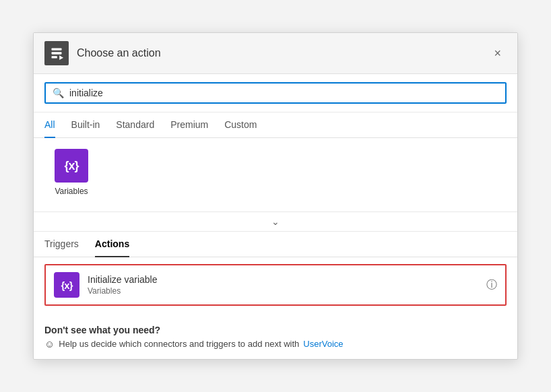  What do you see at coordinates (492, 286) in the screenshot?
I see `info-icon: ⓘ` at bounding box center [492, 286].